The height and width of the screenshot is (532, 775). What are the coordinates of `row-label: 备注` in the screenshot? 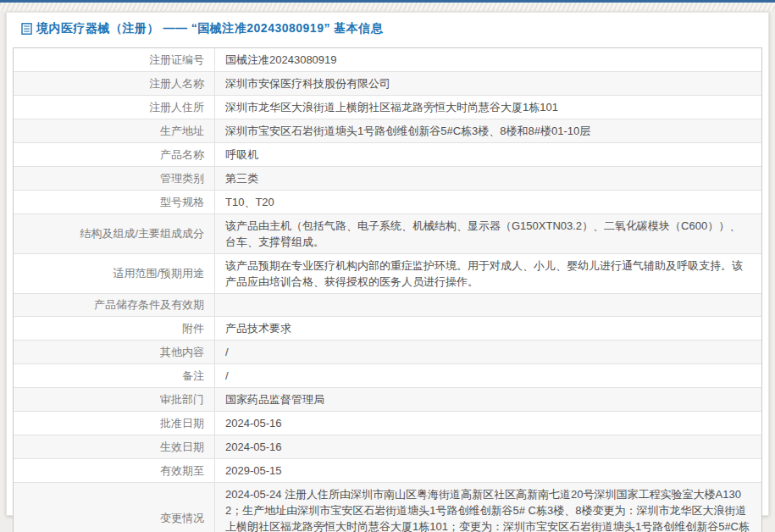 It's located at (114, 376).